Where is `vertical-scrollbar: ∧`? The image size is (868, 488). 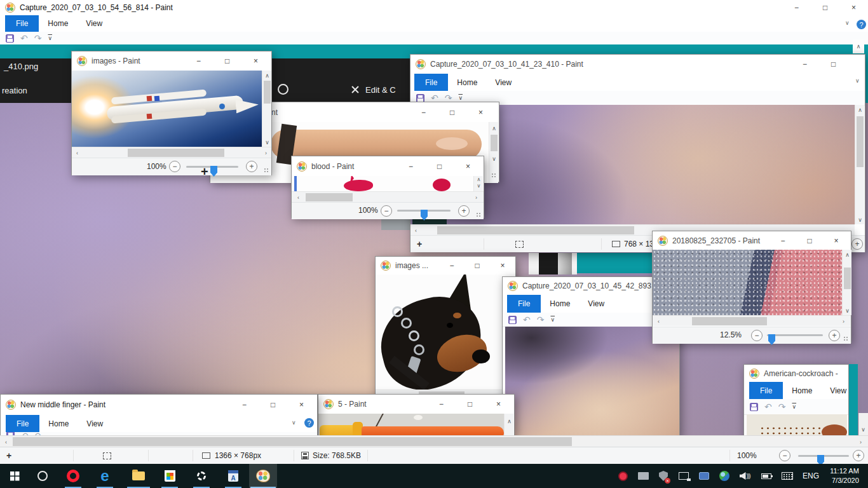
vertical-scrollbar: ∧ is located at coordinates (508, 426).